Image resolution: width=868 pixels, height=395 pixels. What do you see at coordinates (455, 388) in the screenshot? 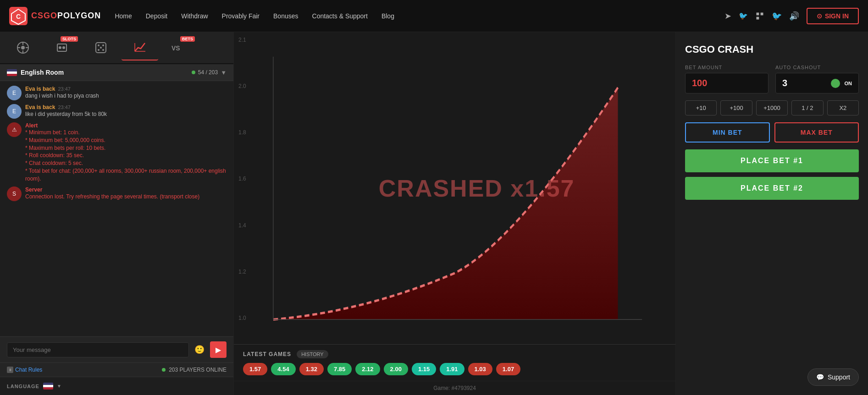
I see `game-id-bar: Game: #4793924` at bounding box center [455, 388].